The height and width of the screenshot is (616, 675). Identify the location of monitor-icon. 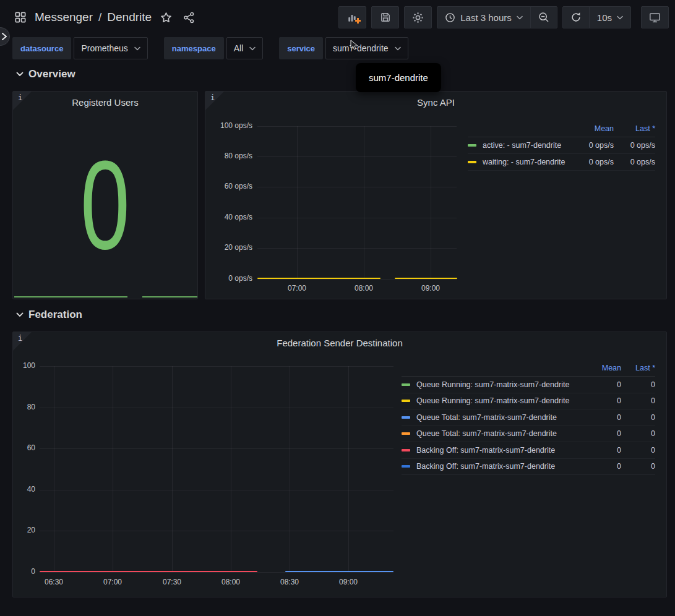
(655, 17).